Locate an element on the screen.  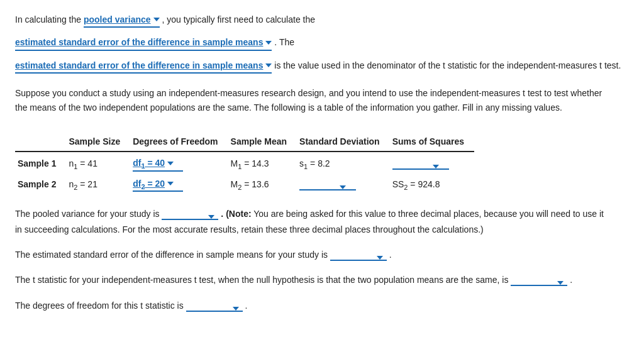
pooled-variance-arrow is located at coordinates (157, 19).